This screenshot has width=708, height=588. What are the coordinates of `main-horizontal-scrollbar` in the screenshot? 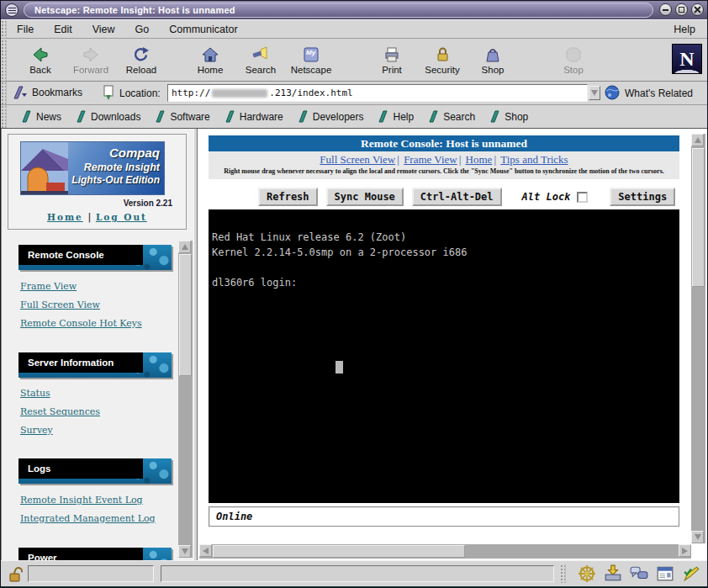 It's located at (446, 552).